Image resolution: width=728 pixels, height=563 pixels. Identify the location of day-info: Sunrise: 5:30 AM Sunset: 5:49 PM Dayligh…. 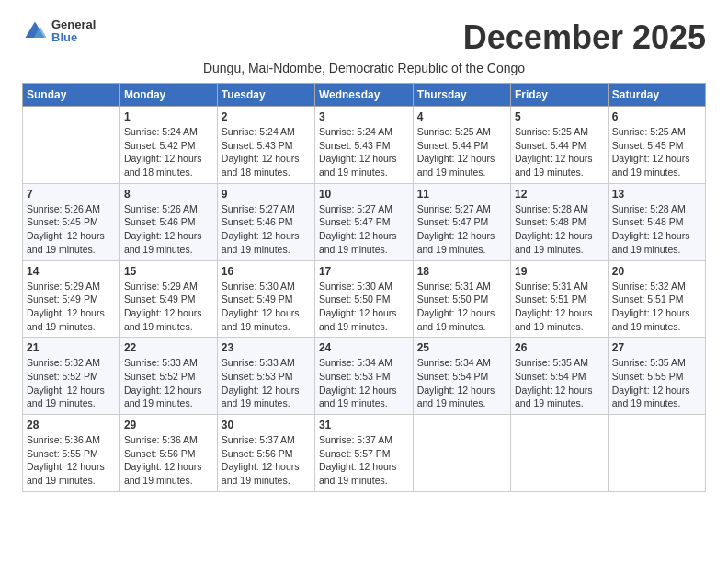
(267, 307).